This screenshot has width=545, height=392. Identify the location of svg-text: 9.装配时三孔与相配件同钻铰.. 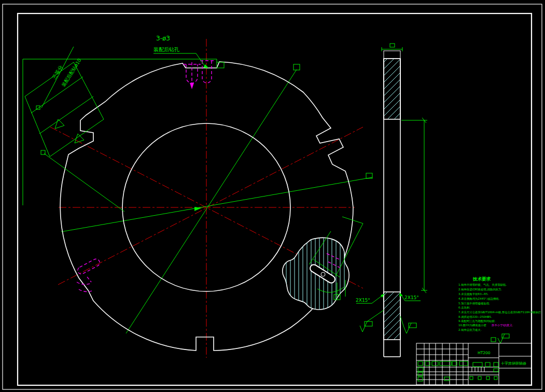
(477, 321).